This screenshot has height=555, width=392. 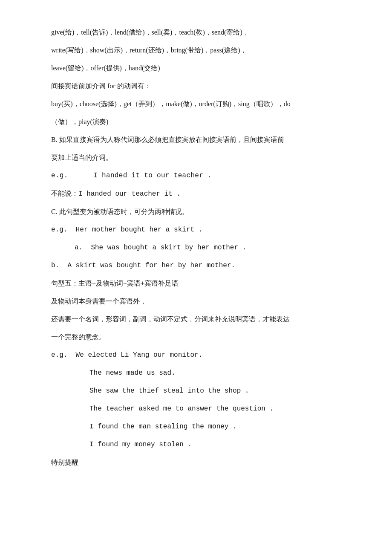 What do you see at coordinates (196, 409) in the screenshot?
I see `line22: The teacher asked me to answer the quest…` at bounding box center [196, 409].